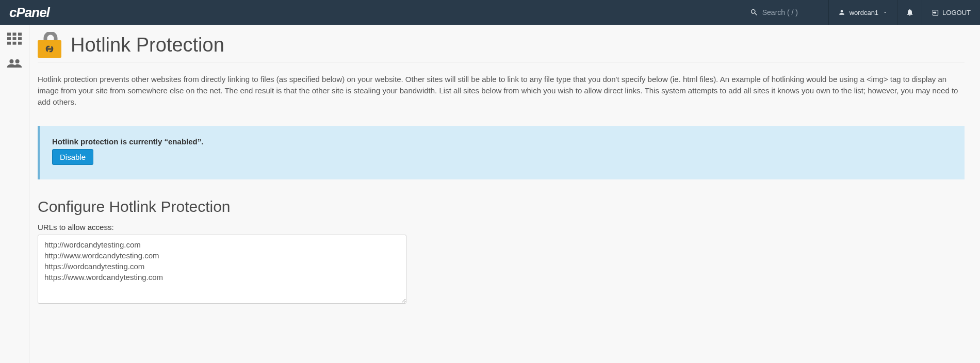  What do you see at coordinates (791, 12) in the screenshot?
I see `search-input` at bounding box center [791, 12].